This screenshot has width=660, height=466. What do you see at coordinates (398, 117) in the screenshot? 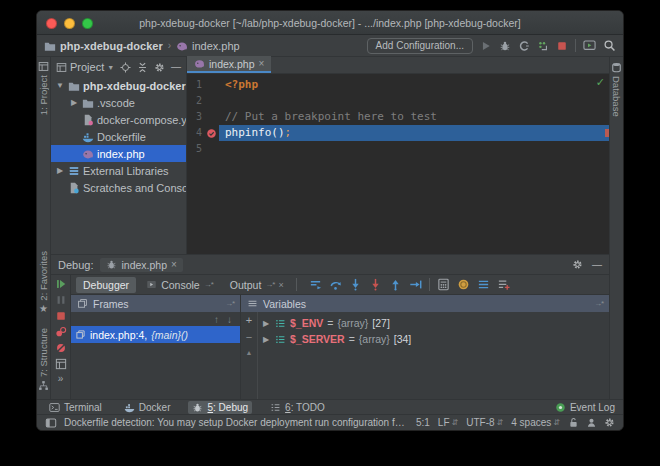
I see `code-line-3: 3// Put a breakpoint here to test` at bounding box center [398, 117].